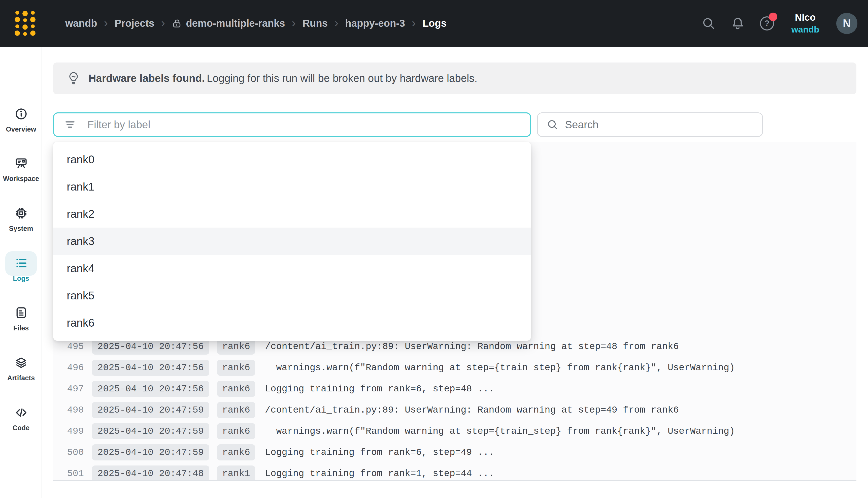 The width and height of the screenshot is (868, 498). I want to click on sidebar-item-label: Overview, so click(21, 129).